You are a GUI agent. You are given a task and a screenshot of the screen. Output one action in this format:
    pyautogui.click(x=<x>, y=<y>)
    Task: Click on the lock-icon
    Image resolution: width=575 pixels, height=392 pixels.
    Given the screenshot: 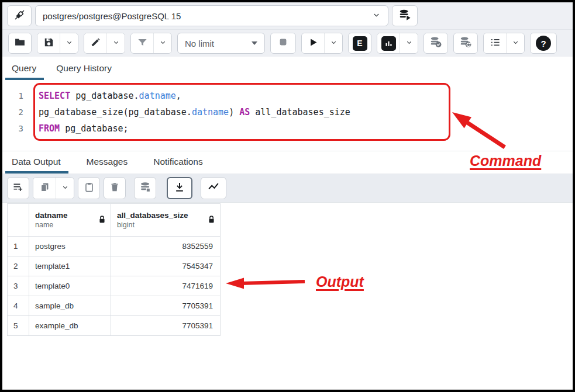 What is the action you would take?
    pyautogui.click(x=212, y=220)
    